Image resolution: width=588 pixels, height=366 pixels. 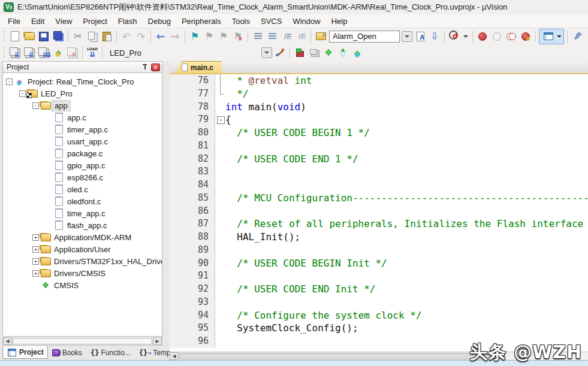 What do you see at coordinates (83, 249) in the screenshot?
I see `tree-item-application-user: +Application/User` at bounding box center [83, 249].